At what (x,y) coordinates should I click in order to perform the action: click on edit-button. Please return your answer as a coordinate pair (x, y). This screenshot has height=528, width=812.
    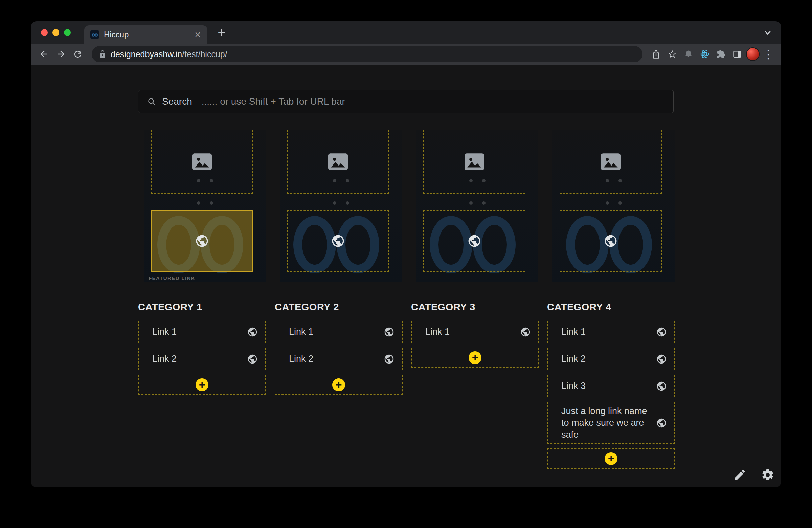
    Looking at the image, I should click on (740, 475).